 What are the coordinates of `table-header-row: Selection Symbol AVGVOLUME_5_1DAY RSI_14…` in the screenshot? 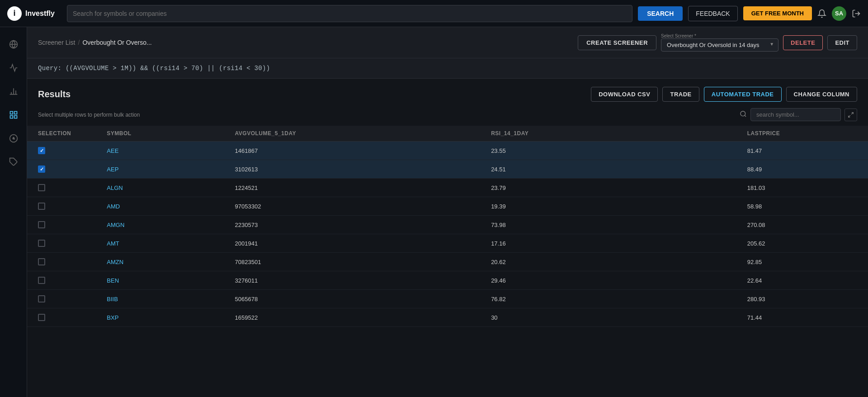 It's located at (448, 134).